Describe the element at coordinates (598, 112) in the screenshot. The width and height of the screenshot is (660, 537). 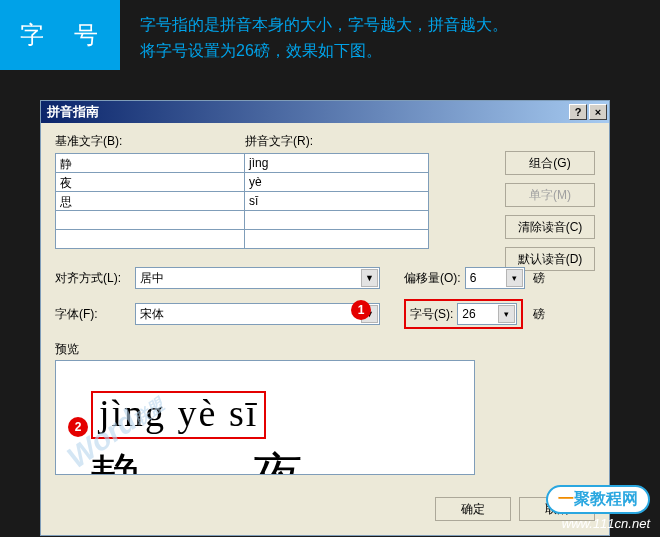
I see `close-button: ×` at that location.